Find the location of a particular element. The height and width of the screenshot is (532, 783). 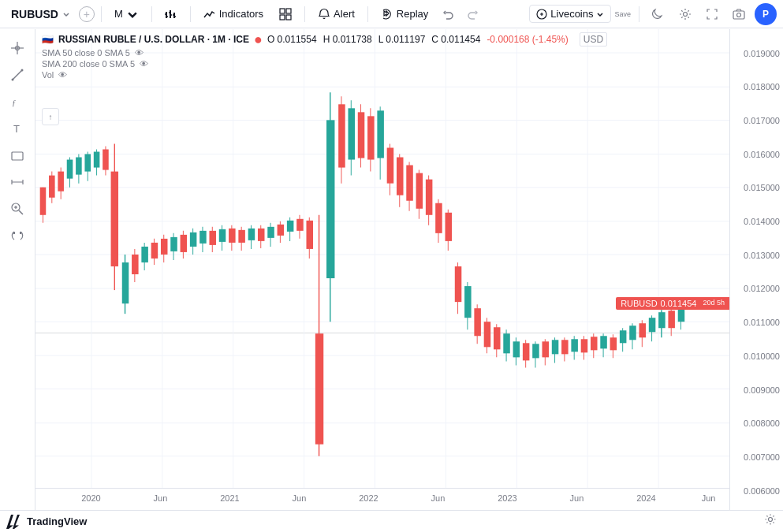

zoom-tool is located at coordinates (17, 209).